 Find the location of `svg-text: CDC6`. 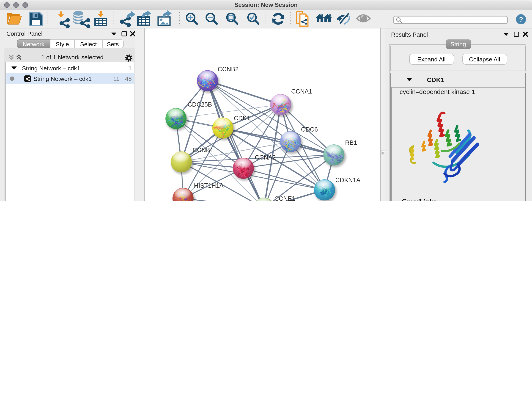

svg-text: CDC6 is located at coordinates (310, 129).